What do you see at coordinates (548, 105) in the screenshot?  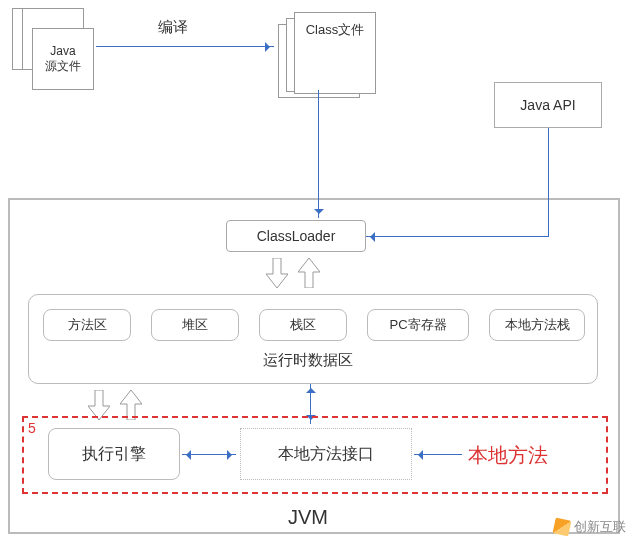 I see `java-api-label: Java API` at bounding box center [548, 105].